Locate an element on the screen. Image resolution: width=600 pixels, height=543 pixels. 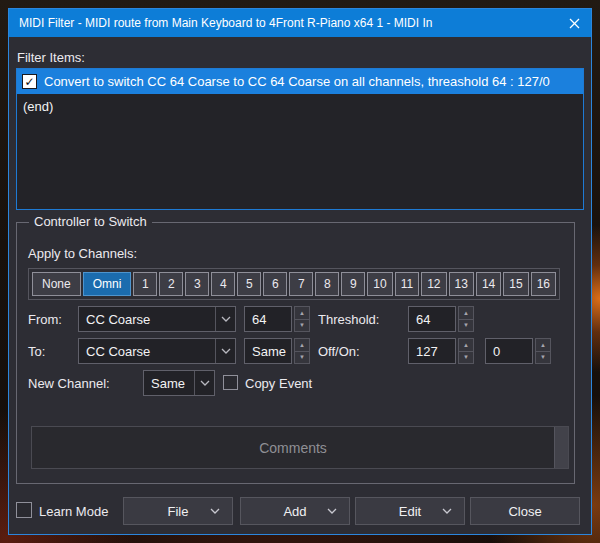
threshold-stepper: ▲ ▼ is located at coordinates (466, 319).